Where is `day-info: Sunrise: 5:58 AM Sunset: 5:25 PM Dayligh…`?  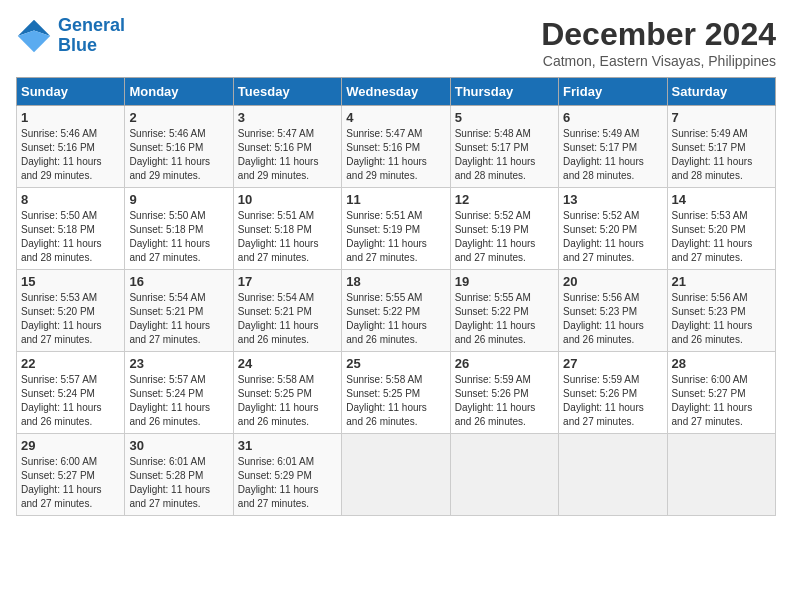 day-info: Sunrise: 5:58 AM Sunset: 5:25 PM Dayligh… is located at coordinates (396, 401).